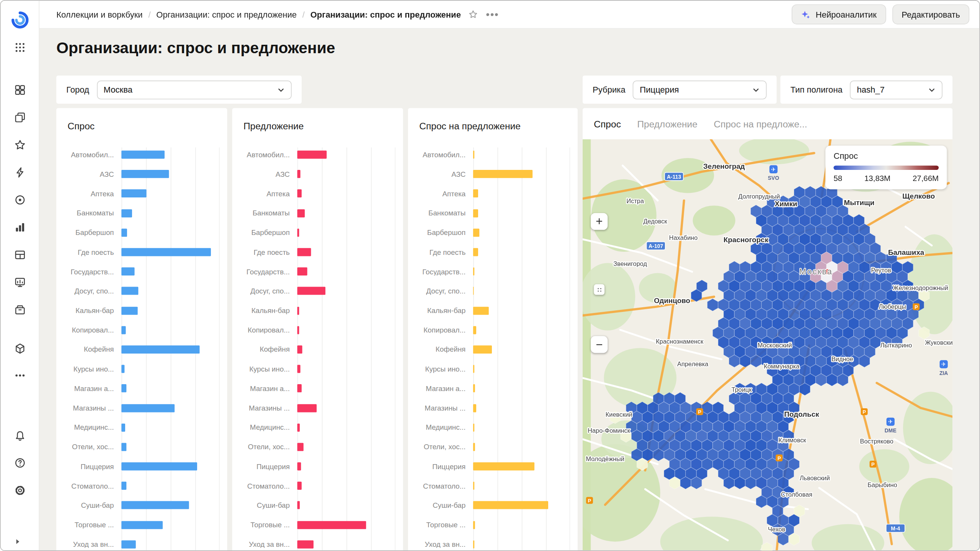  I want to click on notifications-icon, so click(20, 436).